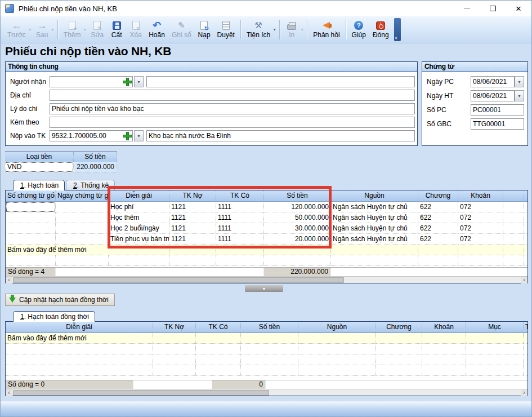 Image resolution: width=532 pixels, height=417 pixels. Describe the element at coordinates (57, 29) in the screenshot. I see `toolbar-separator` at that location.